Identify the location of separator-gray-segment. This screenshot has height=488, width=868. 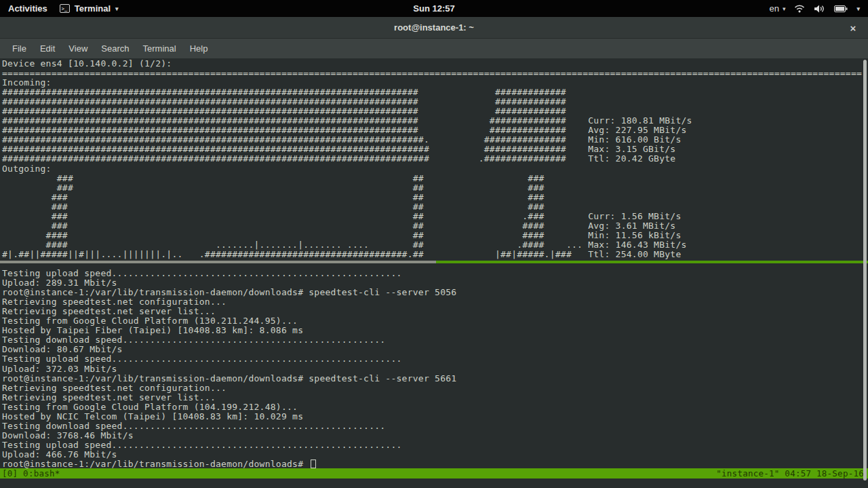
(218, 262).